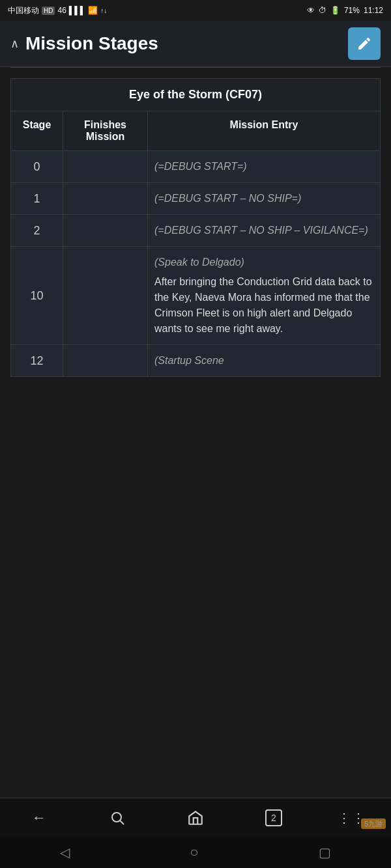  I want to click on recents-gesture-button: ▢, so click(325, 852).